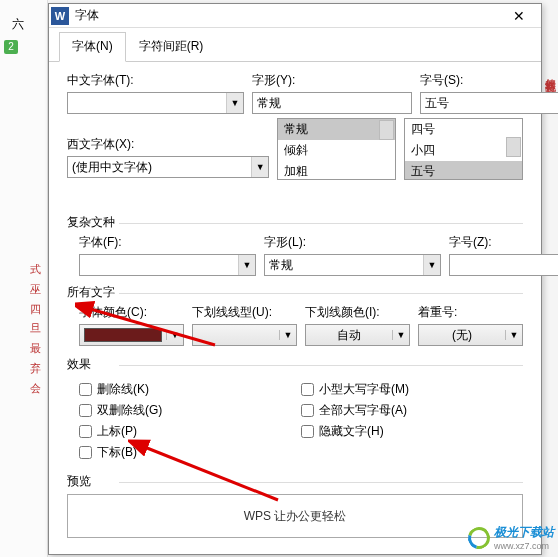 The width and height of the screenshot is (558, 557). I want to click on list-item: 常规, so click(336, 130).